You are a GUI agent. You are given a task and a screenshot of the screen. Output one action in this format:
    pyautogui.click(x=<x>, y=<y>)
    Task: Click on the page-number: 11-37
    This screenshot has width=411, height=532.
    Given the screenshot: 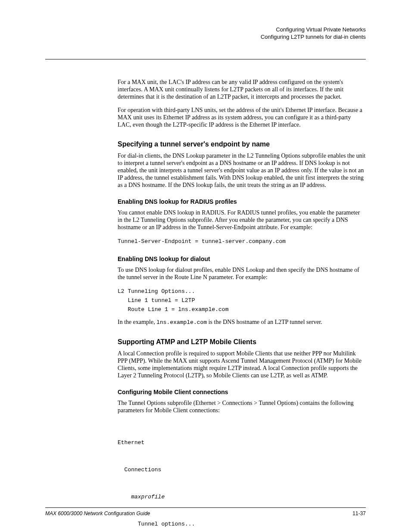 What is the action you would take?
    pyautogui.click(x=359, y=513)
    